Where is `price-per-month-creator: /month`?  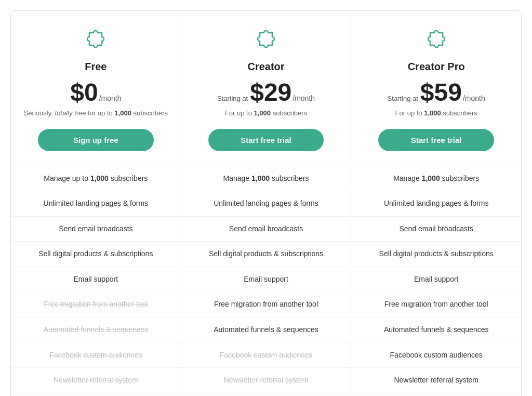
price-per-month-creator: /month is located at coordinates (303, 98).